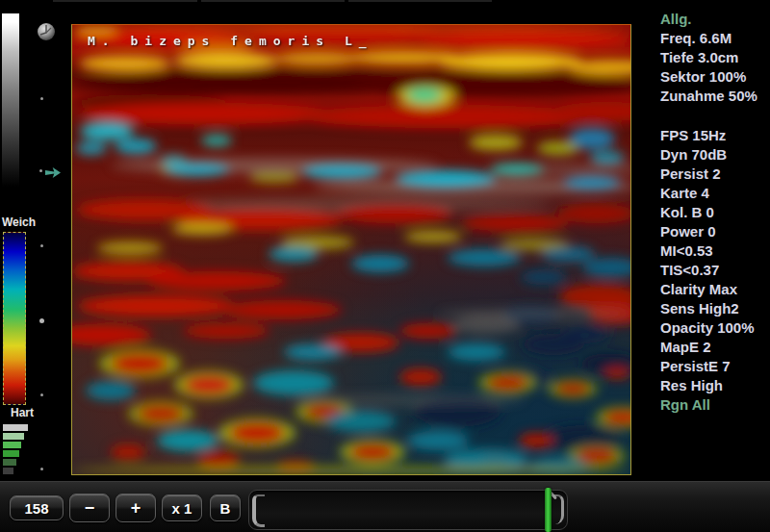 The width and height of the screenshot is (770, 532). Describe the element at coordinates (715, 96) in the screenshot. I see `setting-zunahme: Zunahme 50%` at that location.